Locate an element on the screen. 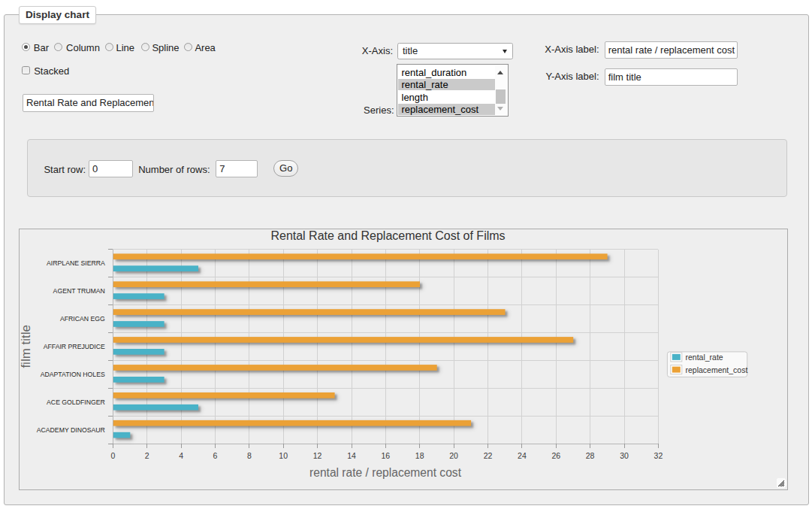 This screenshot has width=812, height=512. svg-text: AFRICAN EGG is located at coordinates (83, 319).